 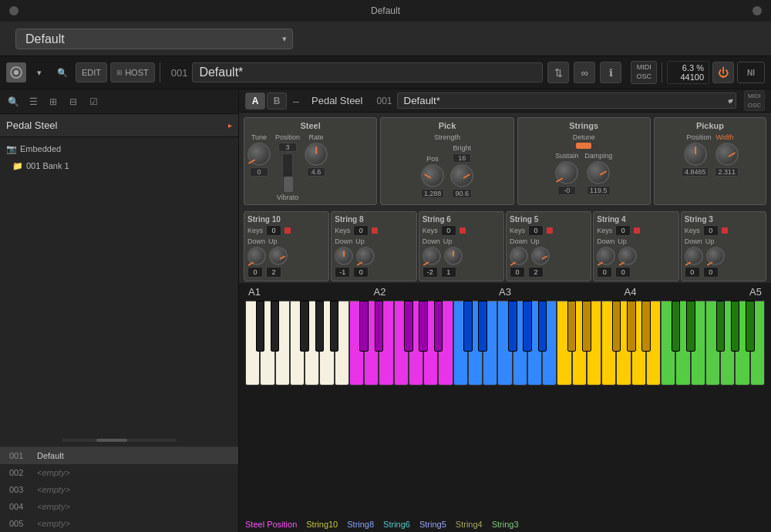 What do you see at coordinates (723, 72) in the screenshot?
I see `power-button: ⏻` at bounding box center [723, 72].